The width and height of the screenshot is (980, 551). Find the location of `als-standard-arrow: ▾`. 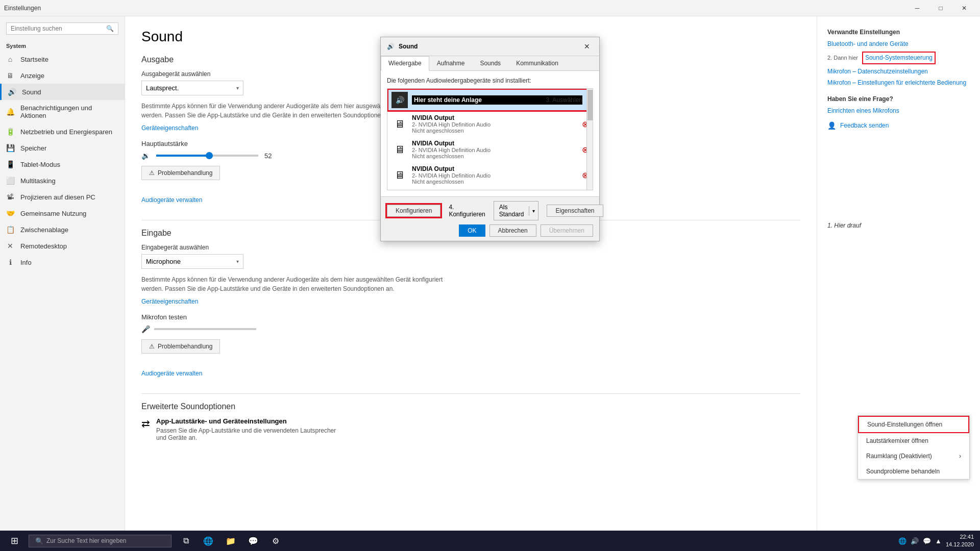

als-standard-arrow: ▾ is located at coordinates (533, 211).